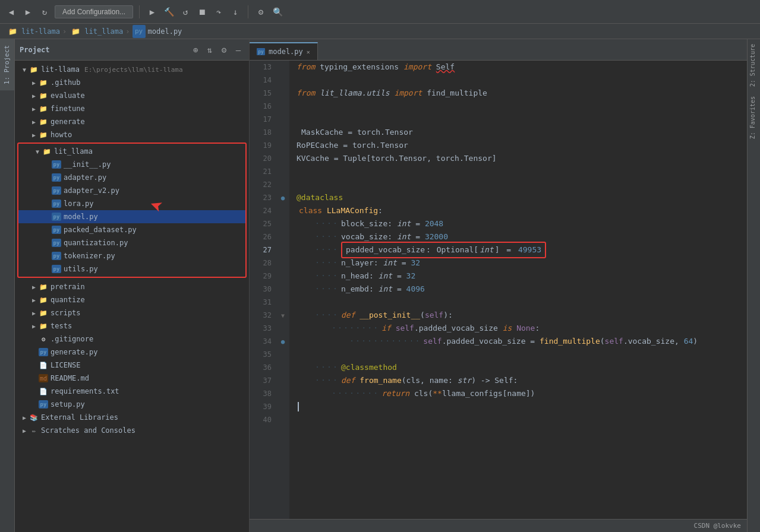 This screenshot has width=760, height=532. I want to click on dots-32: · · · ·, so click(326, 315).